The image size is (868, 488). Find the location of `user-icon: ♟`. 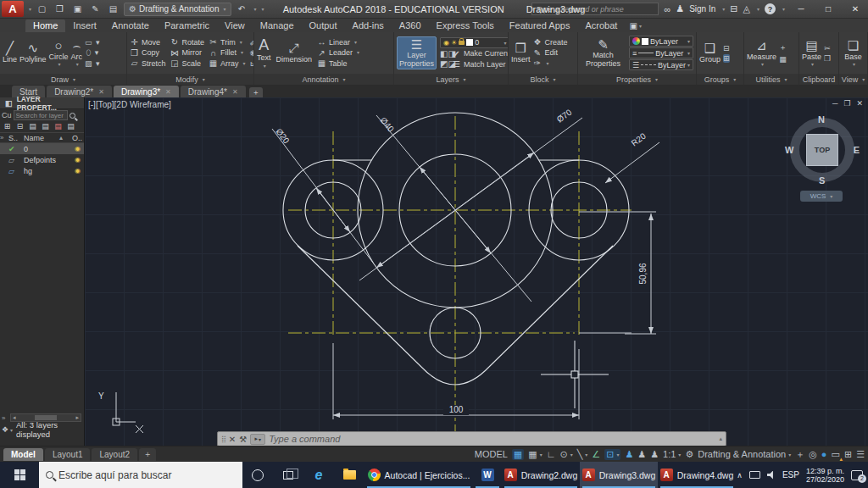

user-icon: ♟ is located at coordinates (680, 8).